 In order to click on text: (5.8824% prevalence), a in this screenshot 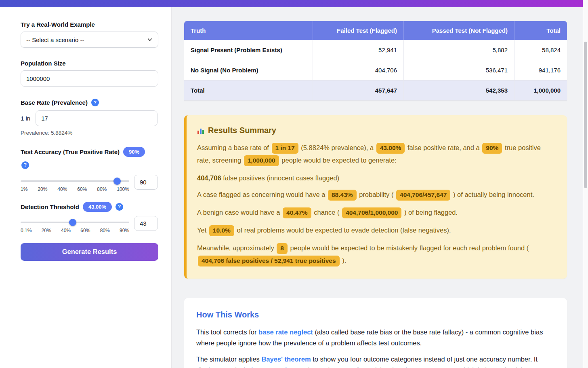, I will do `click(338, 148)`.